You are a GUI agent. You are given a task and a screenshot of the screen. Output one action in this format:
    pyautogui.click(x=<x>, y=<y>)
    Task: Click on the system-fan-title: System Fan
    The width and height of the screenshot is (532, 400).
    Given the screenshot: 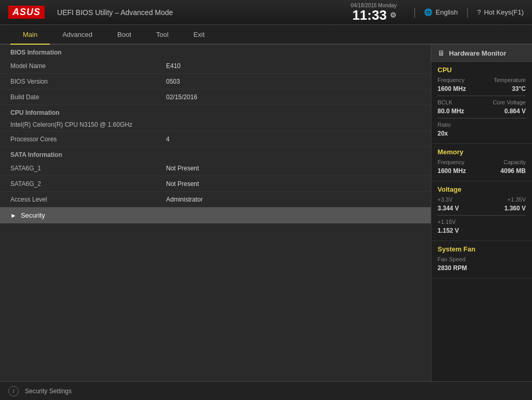 What is the action you would take?
    pyautogui.click(x=482, y=249)
    